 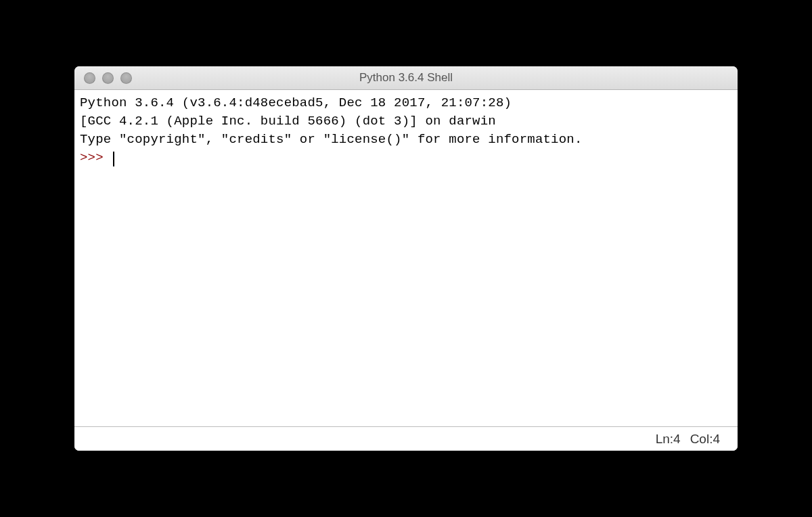 What do you see at coordinates (89, 78) in the screenshot?
I see `close-button` at bounding box center [89, 78].